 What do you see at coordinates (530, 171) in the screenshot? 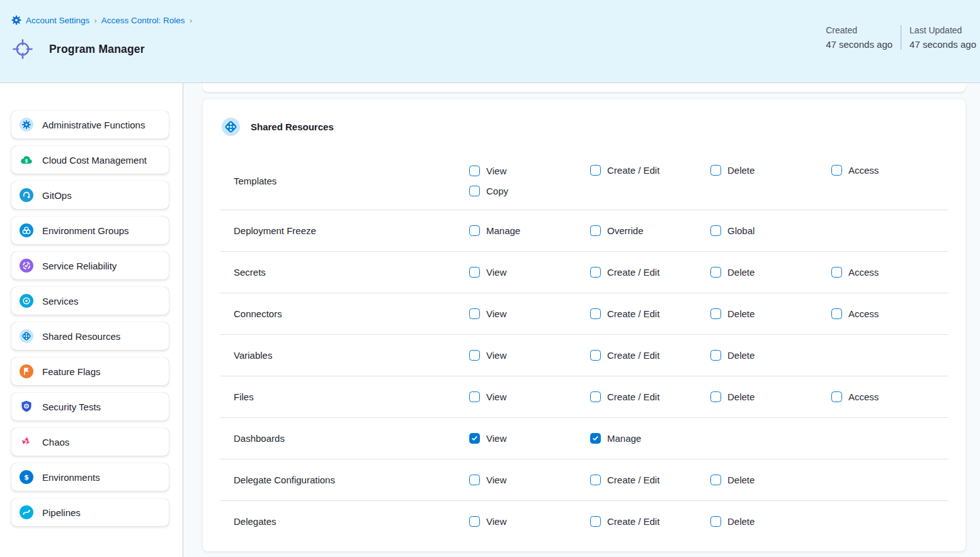
I see `permission-templates-view: View` at bounding box center [530, 171].